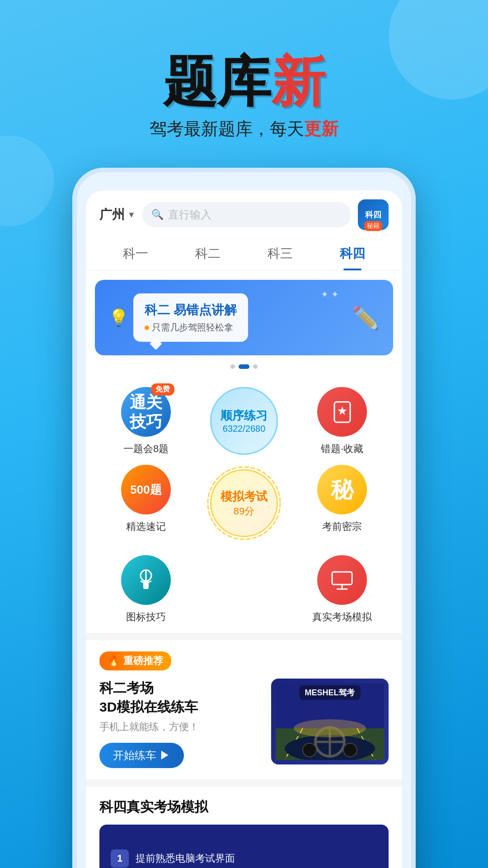  I want to click on zhenshi-label: 真实考场模拟, so click(342, 617).